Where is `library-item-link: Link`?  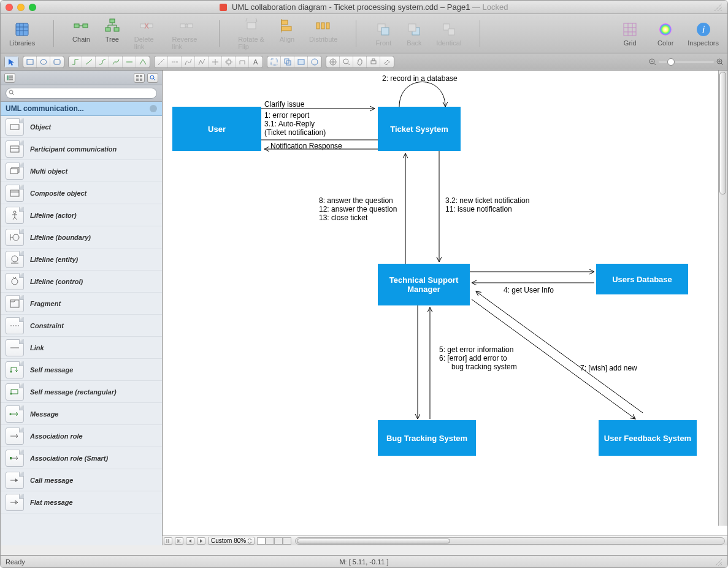 library-item-link: Link is located at coordinates (81, 348).